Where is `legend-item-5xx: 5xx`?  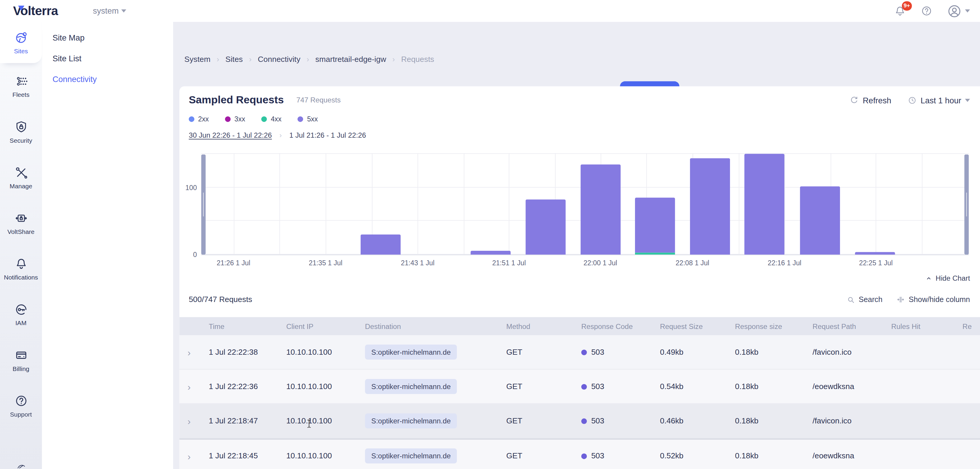 legend-item-5xx: 5xx is located at coordinates (307, 119).